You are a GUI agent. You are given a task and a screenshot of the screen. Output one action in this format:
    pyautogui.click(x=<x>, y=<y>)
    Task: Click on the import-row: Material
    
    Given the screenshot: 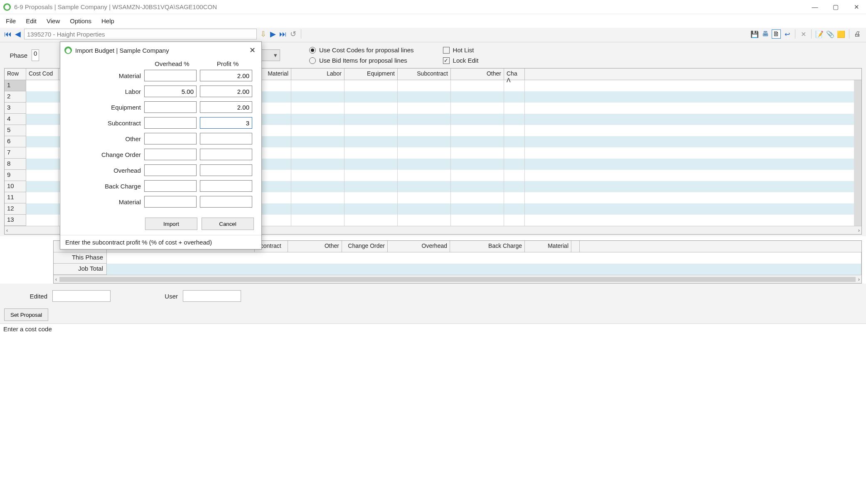 What is the action you would take?
    pyautogui.click(x=161, y=76)
    